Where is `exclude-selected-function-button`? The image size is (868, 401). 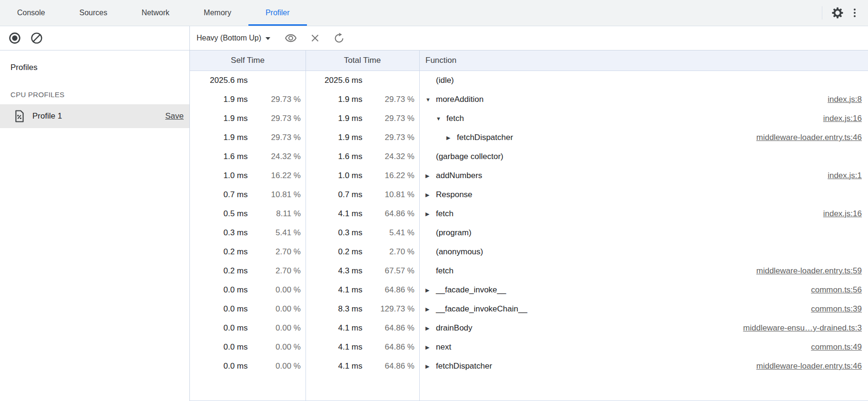 exclude-selected-function-button is located at coordinates (315, 38).